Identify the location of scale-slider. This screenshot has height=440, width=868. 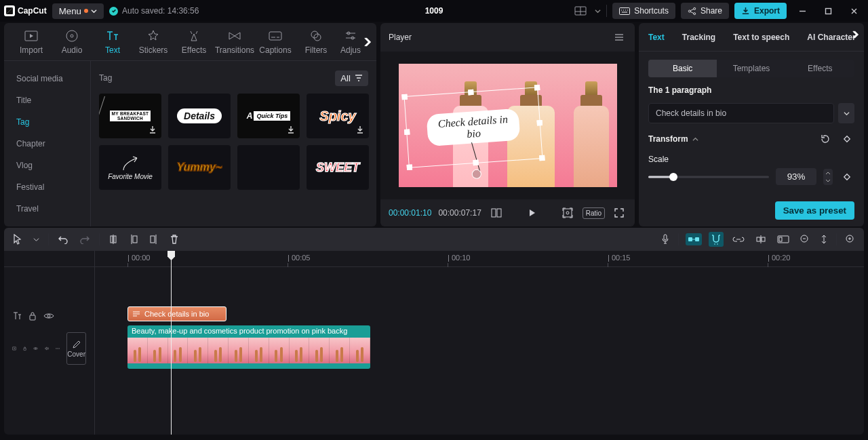
(709, 177).